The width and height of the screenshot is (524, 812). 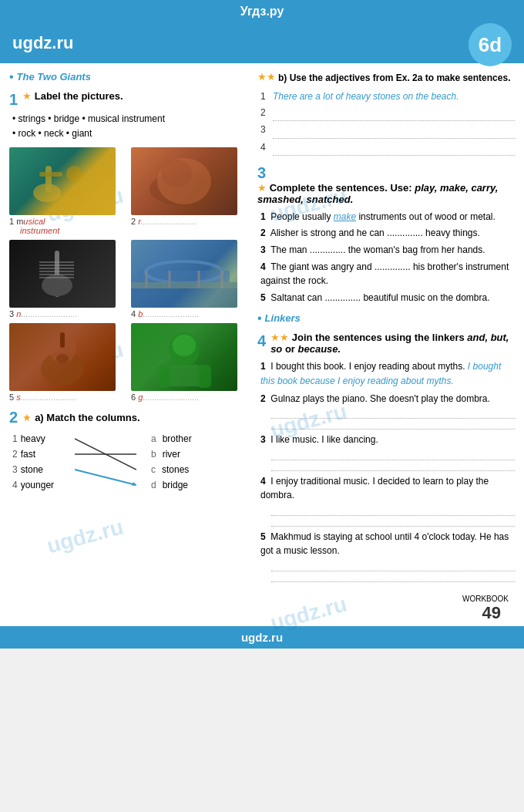 What do you see at coordinates (129, 275) in the screenshot?
I see `images-grid: 1 musicalinstrument` at bounding box center [129, 275].